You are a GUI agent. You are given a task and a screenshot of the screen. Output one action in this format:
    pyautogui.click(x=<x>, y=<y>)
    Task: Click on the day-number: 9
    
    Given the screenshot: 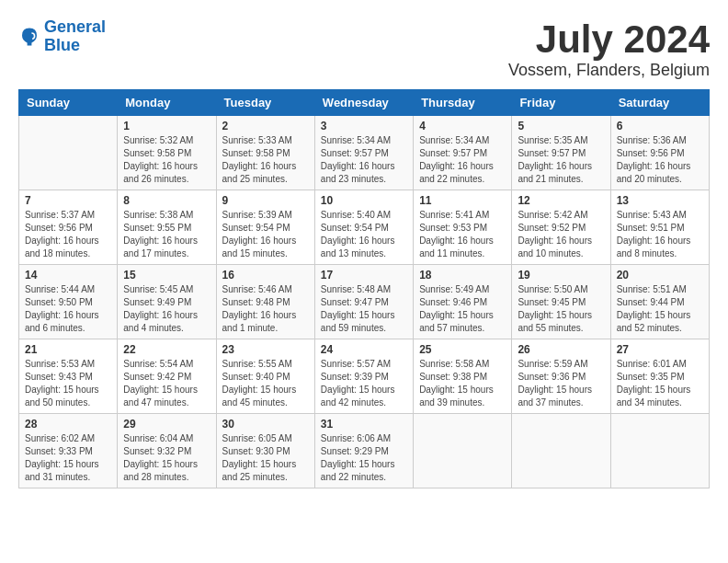 What is the action you would take?
    pyautogui.click(x=266, y=201)
    